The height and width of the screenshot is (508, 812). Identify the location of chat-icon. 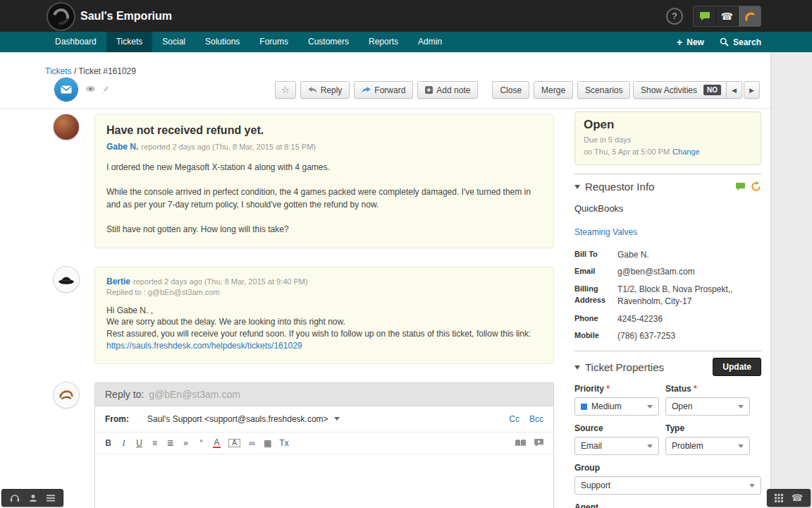
(740, 186).